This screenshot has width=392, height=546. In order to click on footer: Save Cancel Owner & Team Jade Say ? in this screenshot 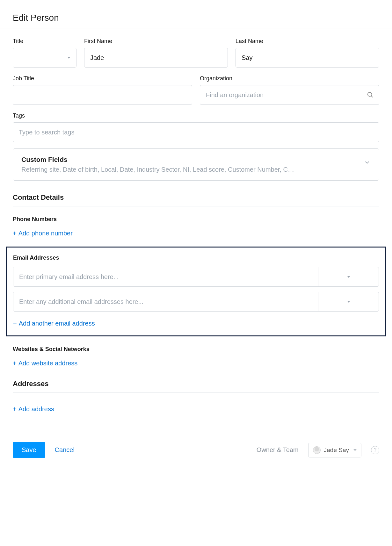, I will do `click(196, 450)`.